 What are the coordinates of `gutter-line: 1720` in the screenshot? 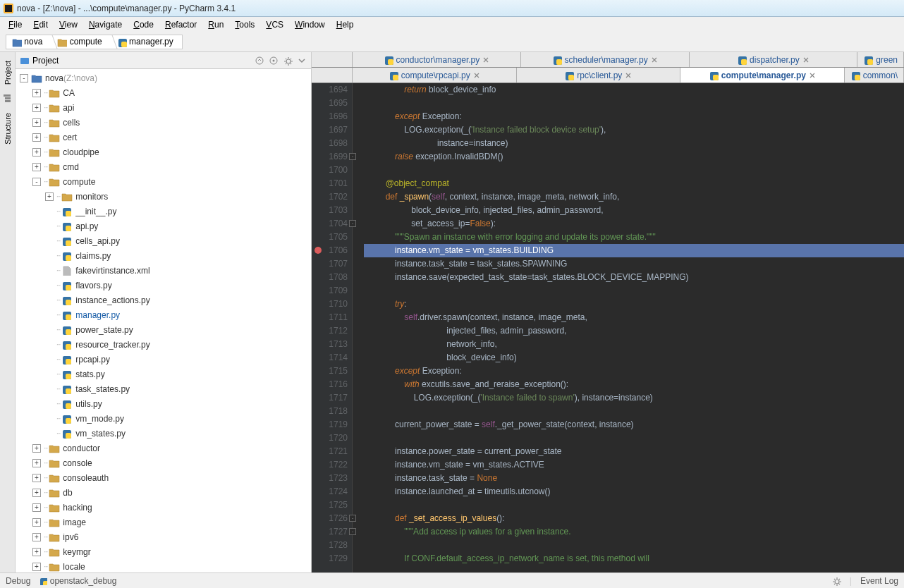 It's located at (330, 439).